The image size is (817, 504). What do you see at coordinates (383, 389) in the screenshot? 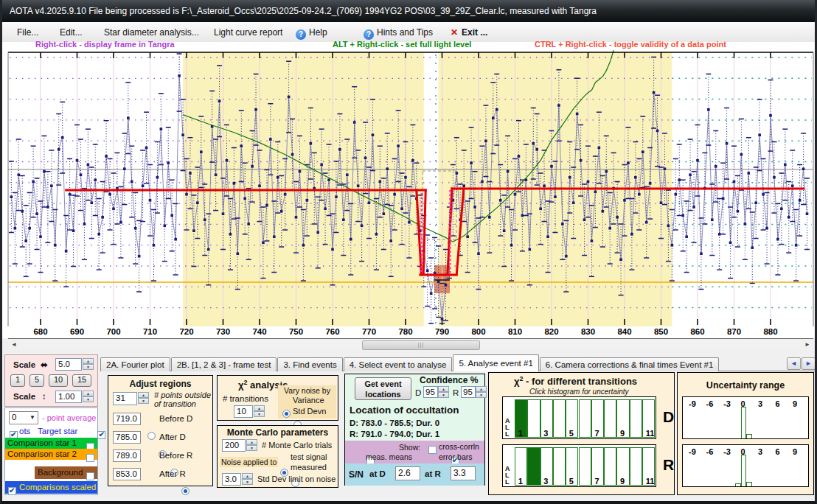
I see `get-event-locations-button: Get event locations` at bounding box center [383, 389].